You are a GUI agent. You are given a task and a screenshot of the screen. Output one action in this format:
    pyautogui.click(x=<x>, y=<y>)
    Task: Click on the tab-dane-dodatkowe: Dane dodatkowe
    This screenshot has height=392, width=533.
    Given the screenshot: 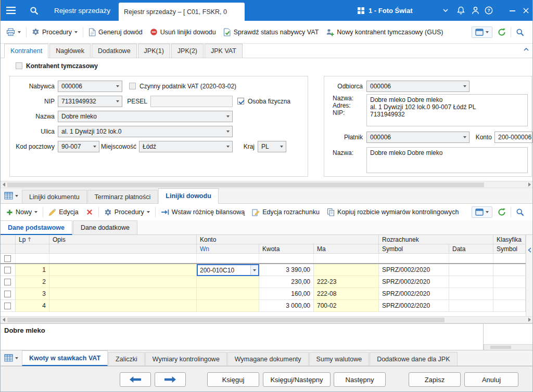 What is the action you would take?
    pyautogui.click(x=105, y=228)
    